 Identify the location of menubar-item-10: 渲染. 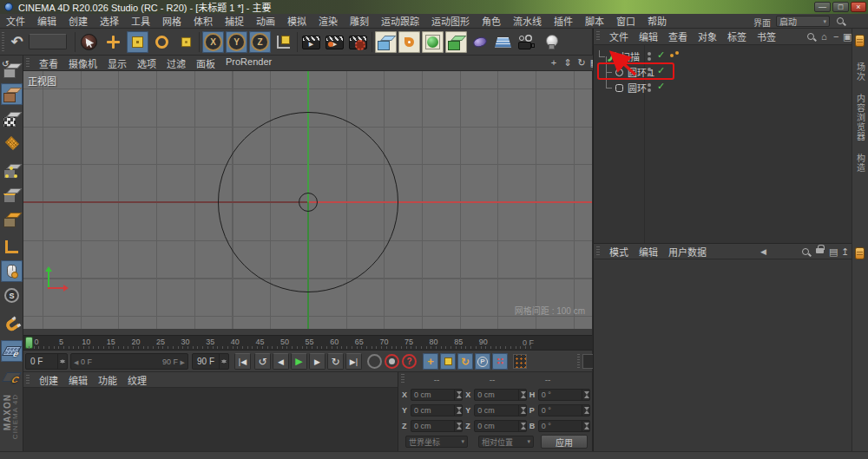
(328, 21).